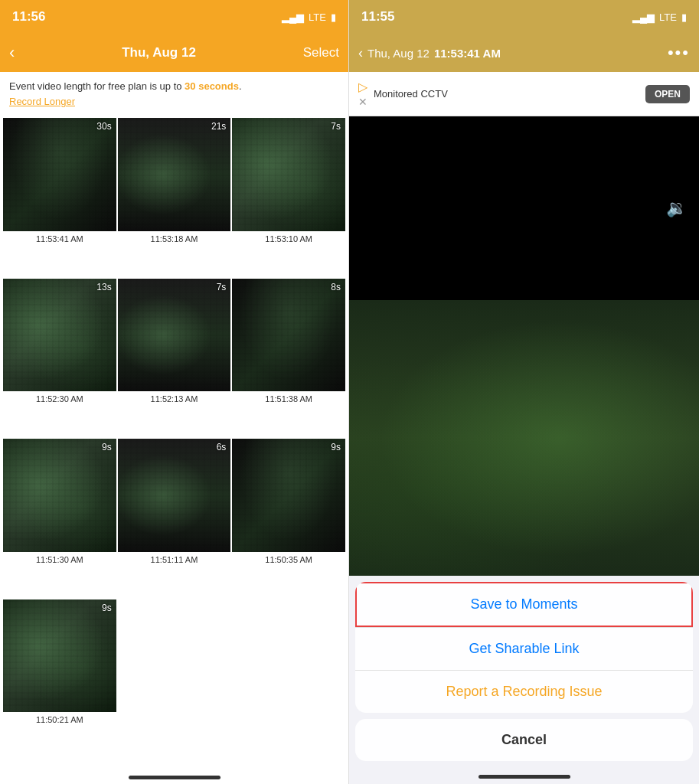 This screenshot has width=699, height=784. What do you see at coordinates (289, 335) in the screenshot?
I see `video-thumb-6: 8s` at bounding box center [289, 335].